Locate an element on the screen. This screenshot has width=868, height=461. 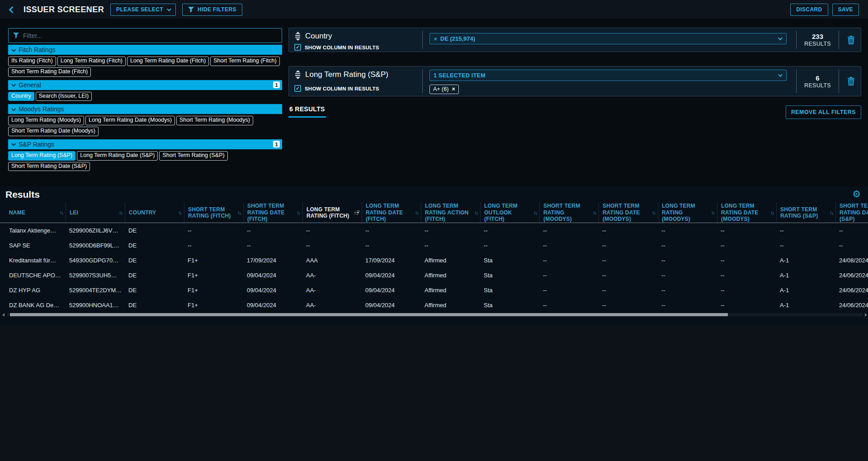
filter-group-label: S&P Ratings is located at coordinates (36, 144).